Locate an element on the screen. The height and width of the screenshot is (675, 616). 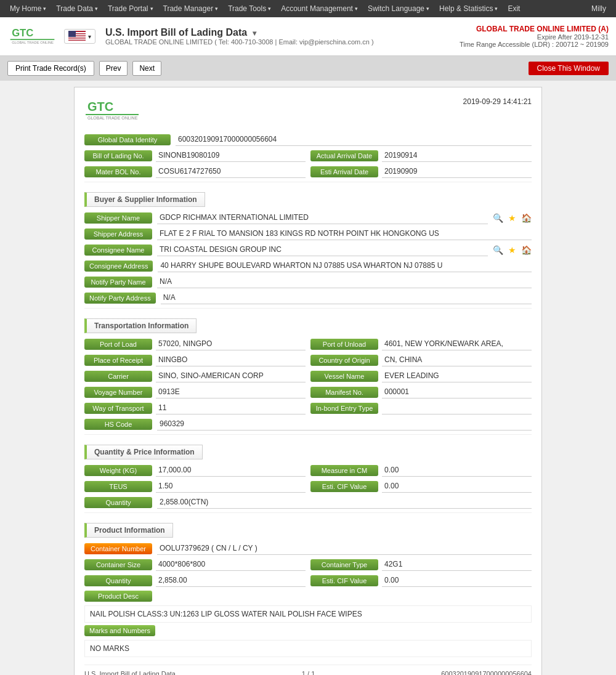
esti-cif-label: Esti. CIF Value is located at coordinates (344, 487).